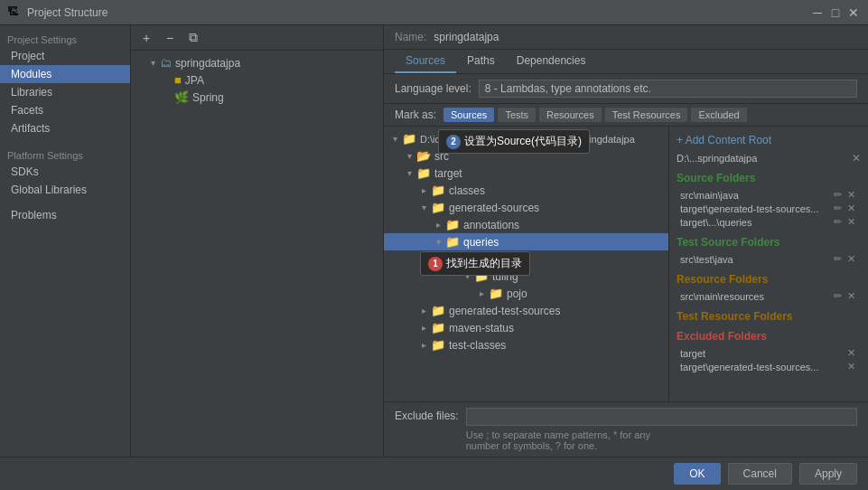 This screenshot has height=490, width=868. Describe the element at coordinates (517, 115) in the screenshot. I see `mark-as-tests-button: Tests` at that location.